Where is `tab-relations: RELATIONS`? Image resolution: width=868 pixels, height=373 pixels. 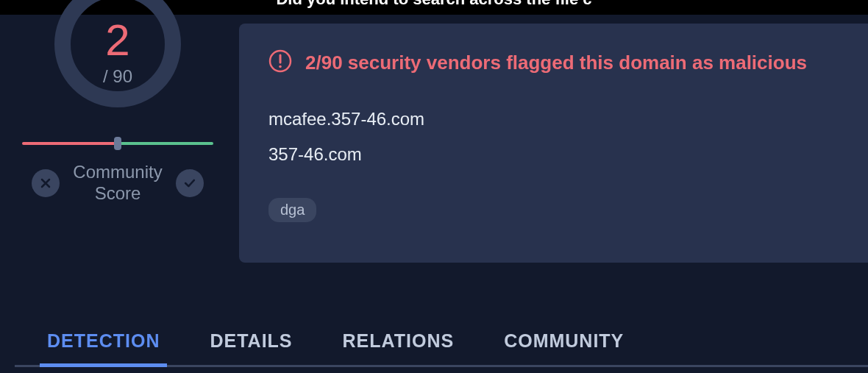 tab-relations: RELATIONS is located at coordinates (399, 341).